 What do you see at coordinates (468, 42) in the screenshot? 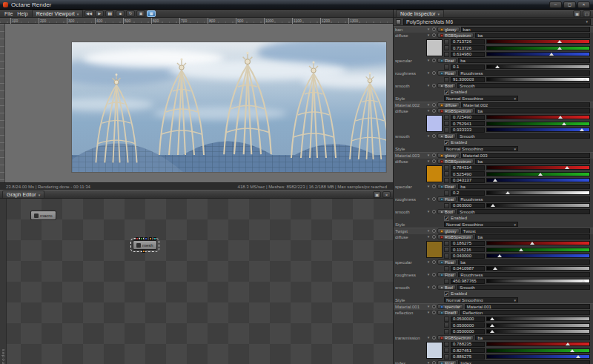
I see `value-field: 0.713726` at bounding box center [468, 42].